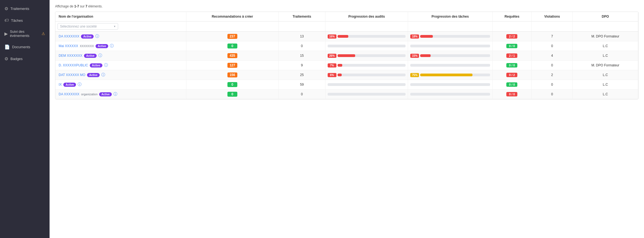 This screenshot has width=644, height=238. What do you see at coordinates (450, 36) in the screenshot?
I see `task-progress-container: 18%` at bounding box center [450, 36].